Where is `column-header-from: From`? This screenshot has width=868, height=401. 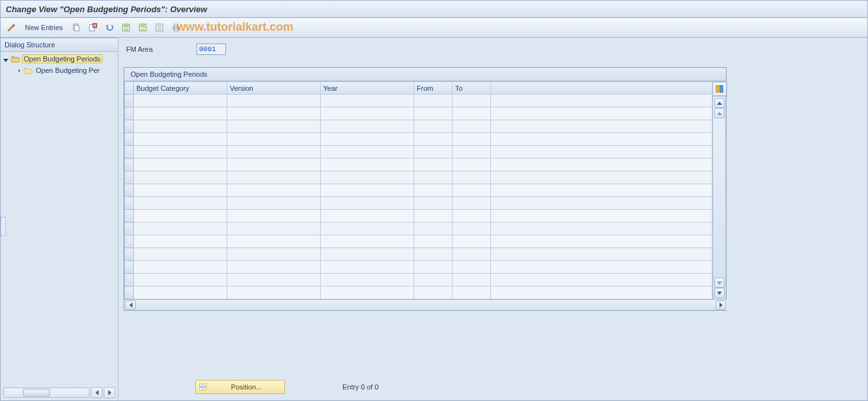
column-header-from: From is located at coordinates (433, 88).